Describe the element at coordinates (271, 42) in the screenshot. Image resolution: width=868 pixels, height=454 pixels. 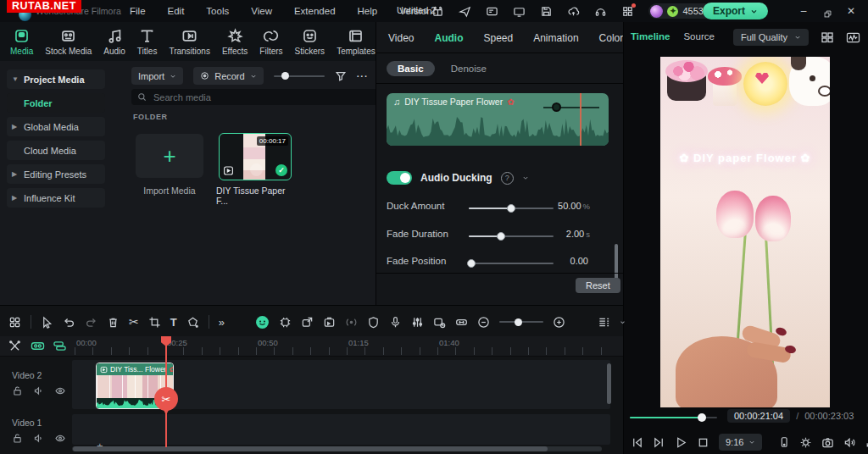
I see `tab-filters: Filters` at that location.